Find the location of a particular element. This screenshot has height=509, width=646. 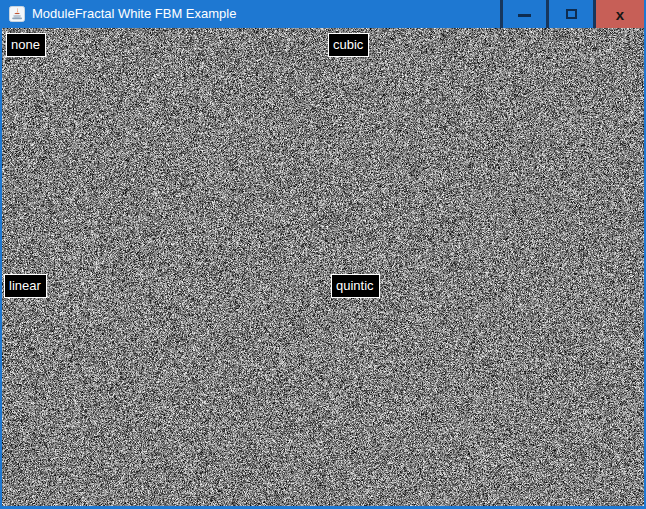

label-quintic: quintic is located at coordinates (356, 286).